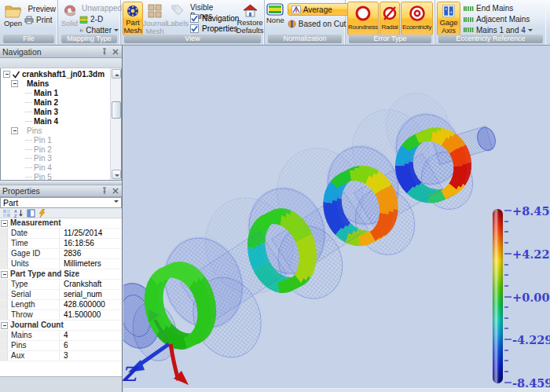  Describe the element at coordinates (325, 24) in the screenshot. I see `based-on-cut-label: Based on Cut 1` at that location.